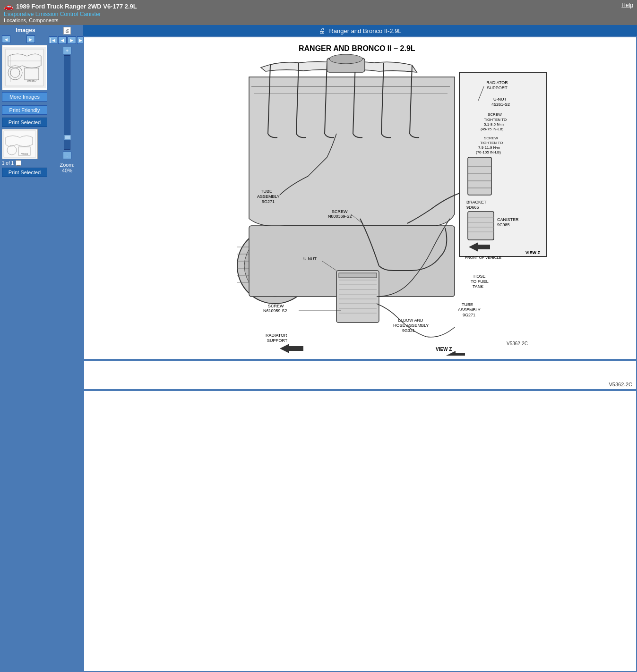 This screenshot has width=637, height=672. I want to click on zoom-in-button: +, so click(67, 51).